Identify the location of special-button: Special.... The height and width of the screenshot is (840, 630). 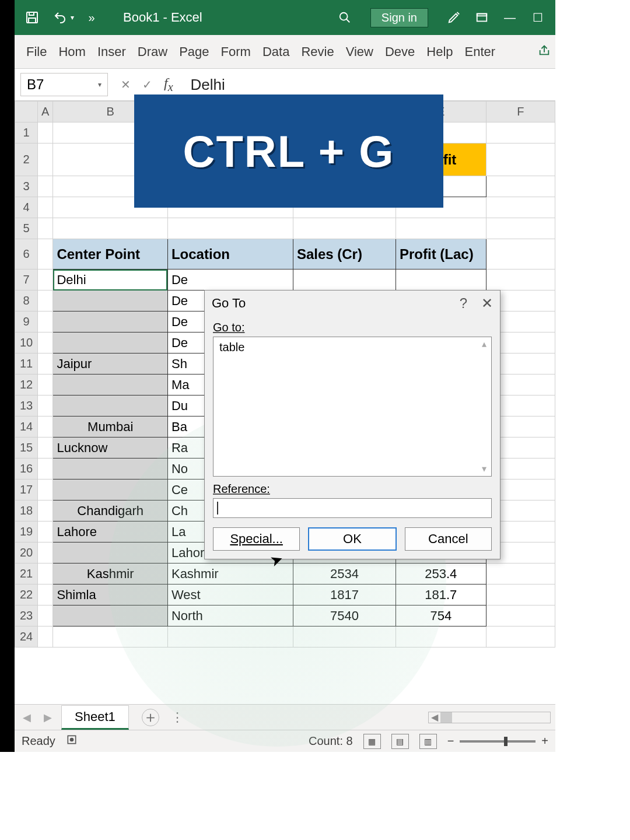
(257, 539).